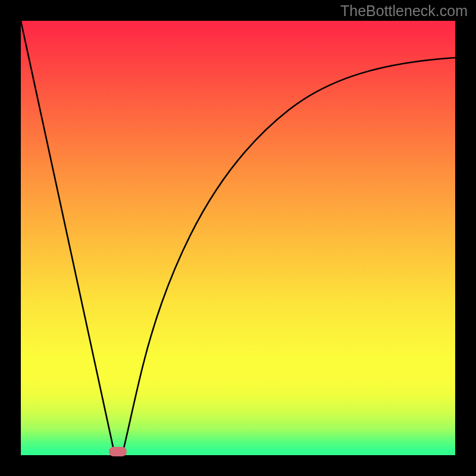 This screenshot has height=476, width=476. Describe the element at coordinates (404, 11) in the screenshot. I see `watermark-text: TheBottleneck.com` at that location.